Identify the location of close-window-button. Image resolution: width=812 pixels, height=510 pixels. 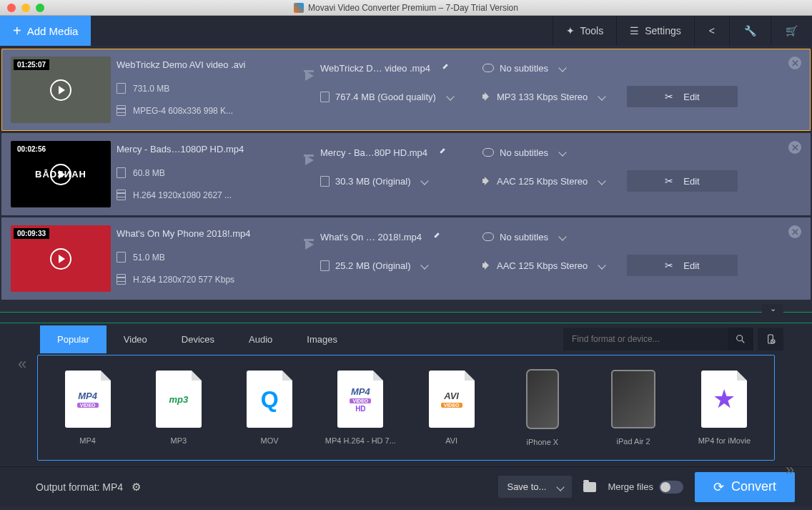
(11, 8).